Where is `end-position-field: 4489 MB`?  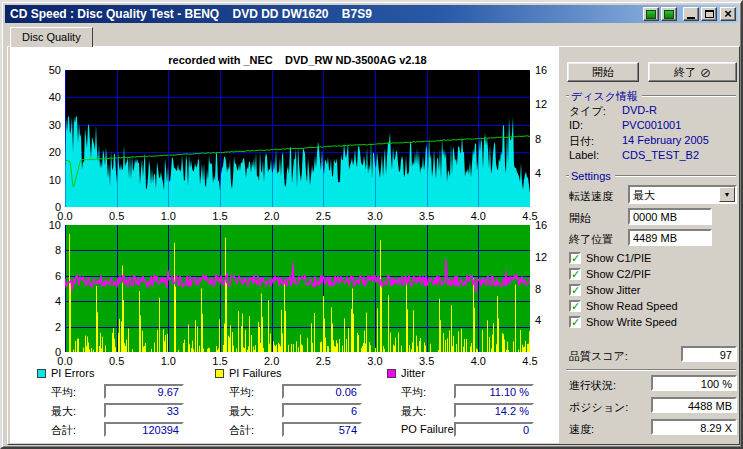
end-position-field: 4489 MB is located at coordinates (670, 238).